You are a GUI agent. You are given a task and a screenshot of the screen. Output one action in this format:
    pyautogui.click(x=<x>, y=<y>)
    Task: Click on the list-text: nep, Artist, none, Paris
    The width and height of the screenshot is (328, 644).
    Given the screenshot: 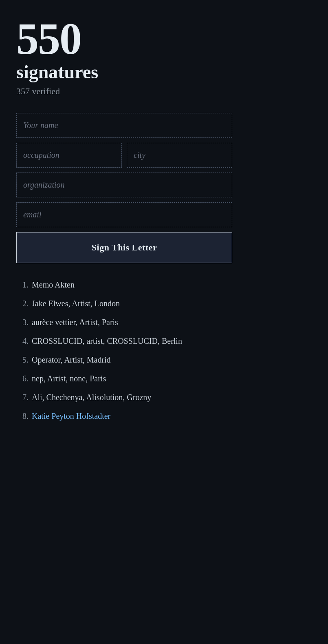 What is the action you would take?
    pyautogui.click(x=69, y=378)
    